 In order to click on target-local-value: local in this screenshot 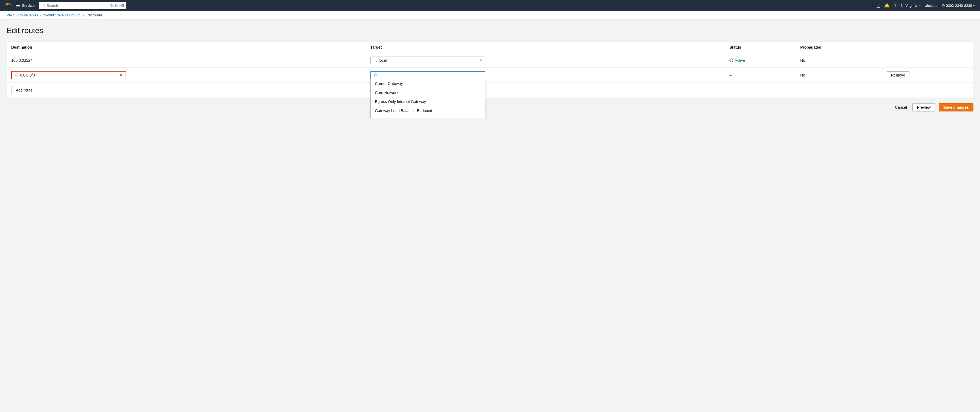, I will do `click(428, 60)`.